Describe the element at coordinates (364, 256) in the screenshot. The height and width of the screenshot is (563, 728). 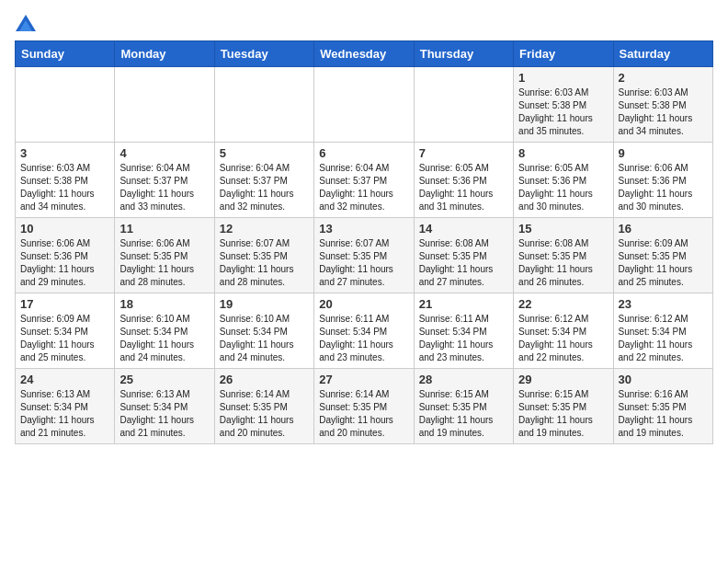
I see `calendar-week-row: 10Sunrise: 6:06 AM Sunset: 5:36 PM Dayli…` at that location.